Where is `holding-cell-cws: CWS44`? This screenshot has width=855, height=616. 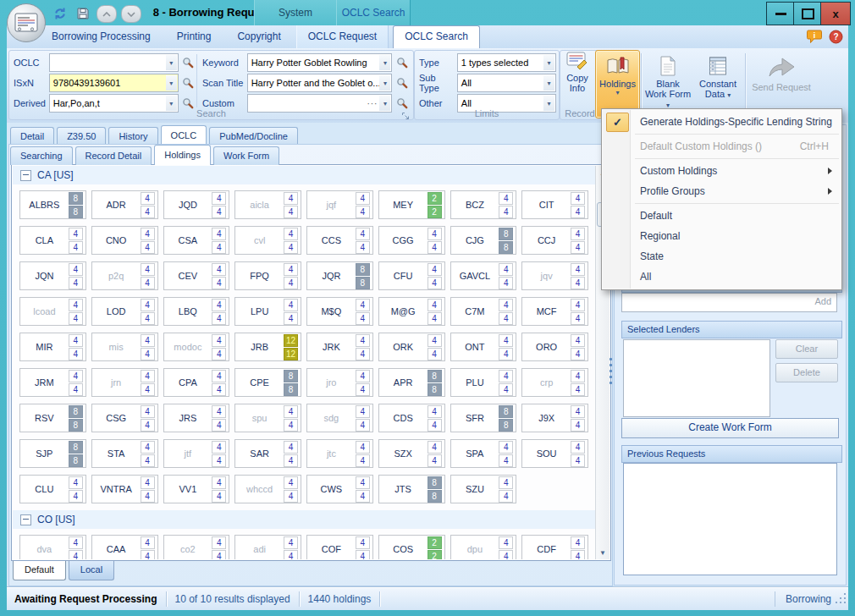
holding-cell-cws: CWS44 is located at coordinates (340, 489).